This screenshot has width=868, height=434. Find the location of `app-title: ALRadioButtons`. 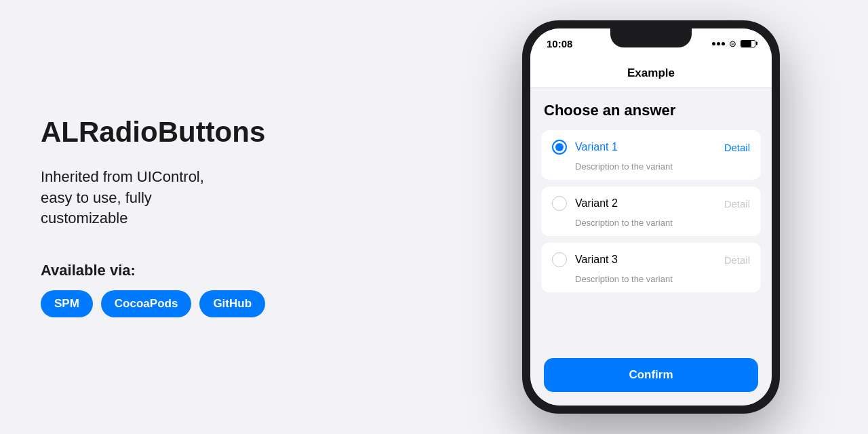

app-title: ALRadioButtons is located at coordinates (244, 132).